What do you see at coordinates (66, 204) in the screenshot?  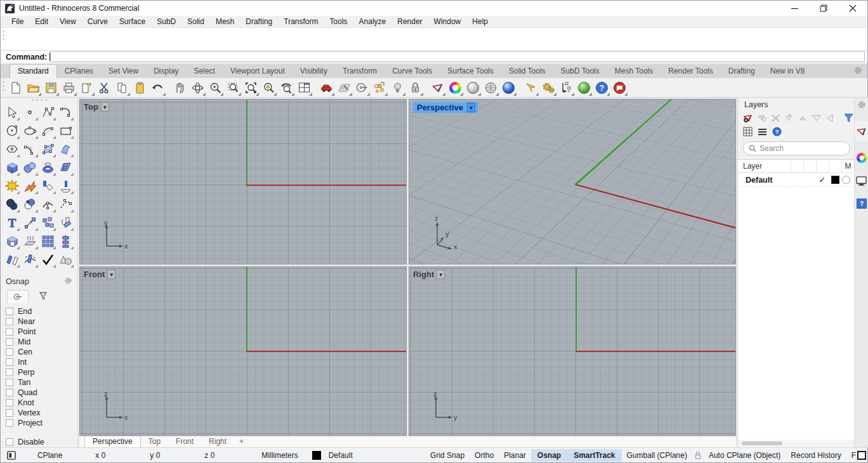 I see `rebuild-curve-icon` at bounding box center [66, 204].